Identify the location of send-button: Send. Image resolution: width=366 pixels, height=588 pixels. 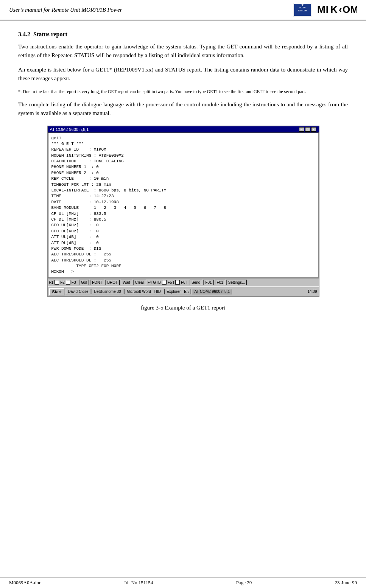
(196, 282).